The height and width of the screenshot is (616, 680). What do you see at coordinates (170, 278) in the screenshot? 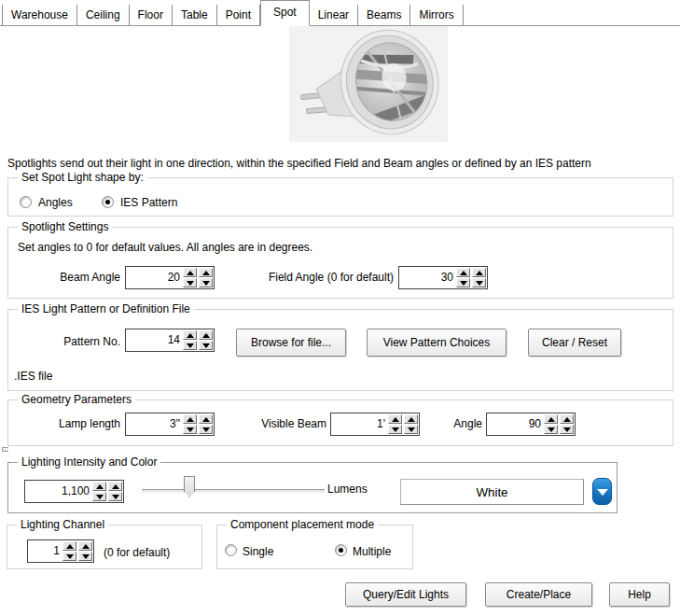
I see `beam-angle-spinner: 20` at bounding box center [170, 278].